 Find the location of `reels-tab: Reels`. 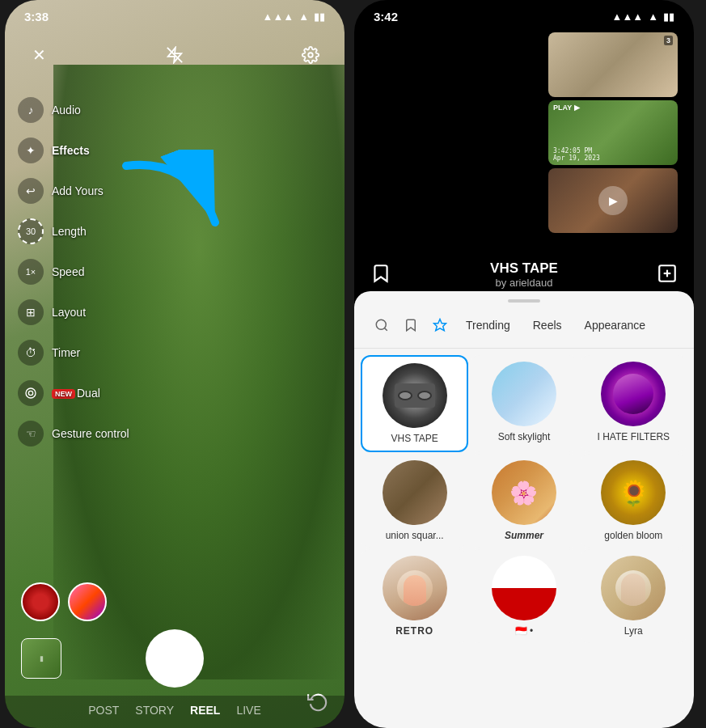

reels-tab: Reels is located at coordinates (547, 325).